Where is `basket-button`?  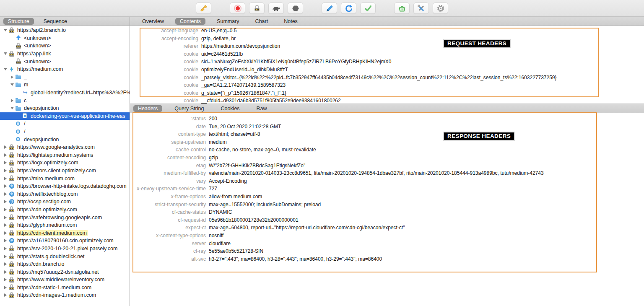 basket-button is located at coordinates (402, 8).